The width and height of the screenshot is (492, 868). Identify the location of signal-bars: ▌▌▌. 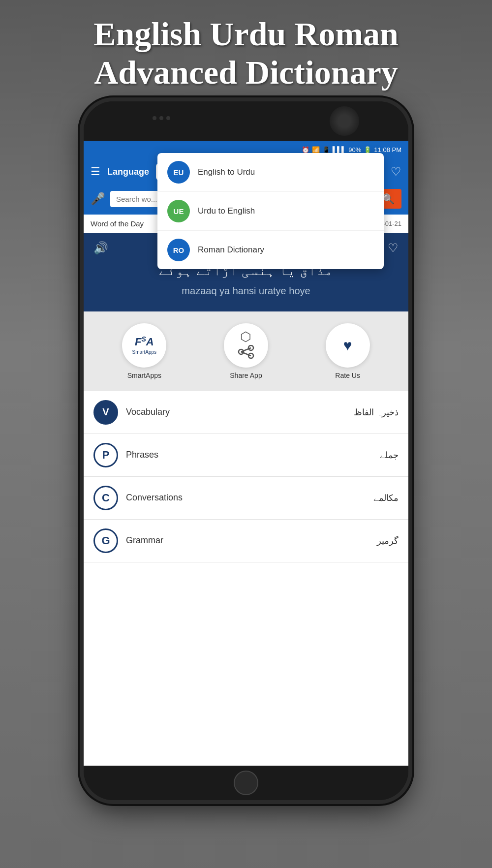
(339, 150).